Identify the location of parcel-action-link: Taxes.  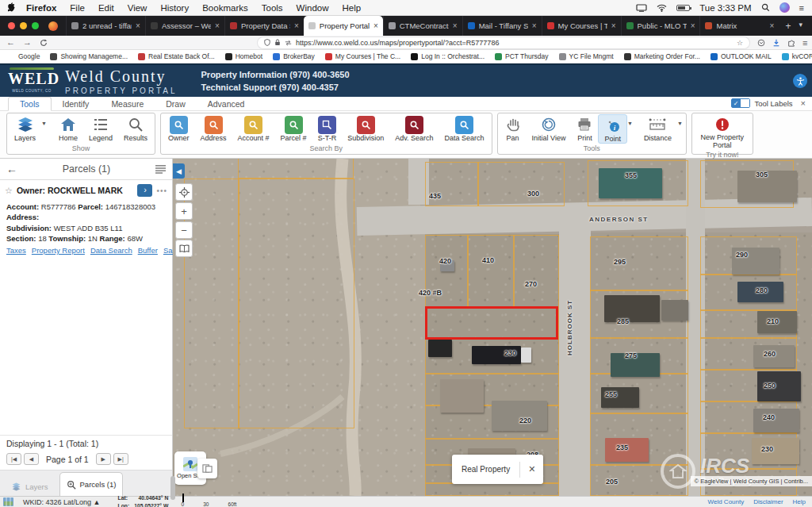
(16, 251).